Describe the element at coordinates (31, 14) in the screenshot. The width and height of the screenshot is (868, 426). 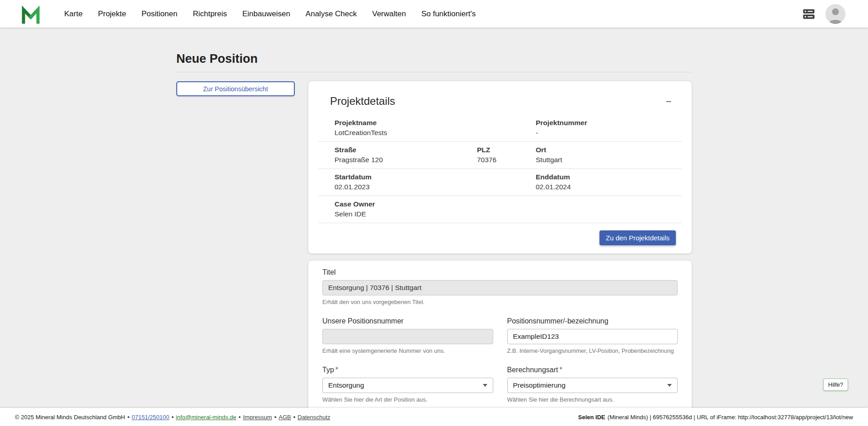
I see `logo-m-icon` at that location.